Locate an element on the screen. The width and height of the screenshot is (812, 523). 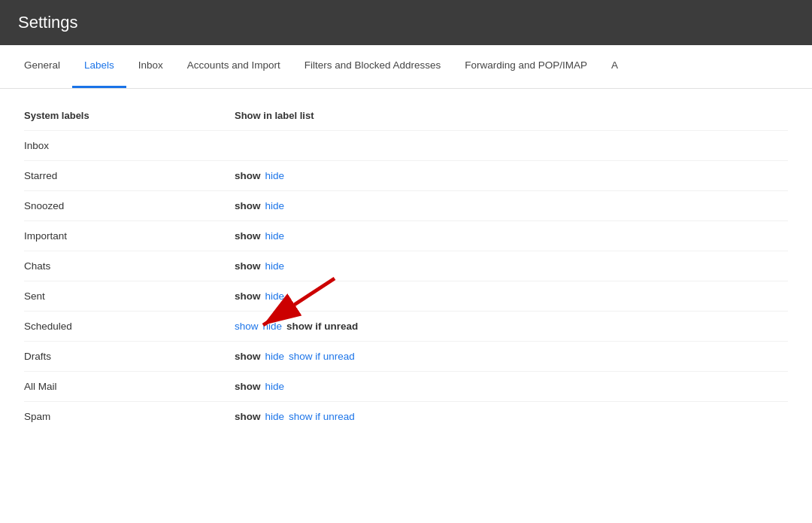
hide-link-spam: hide is located at coordinates (275, 417).